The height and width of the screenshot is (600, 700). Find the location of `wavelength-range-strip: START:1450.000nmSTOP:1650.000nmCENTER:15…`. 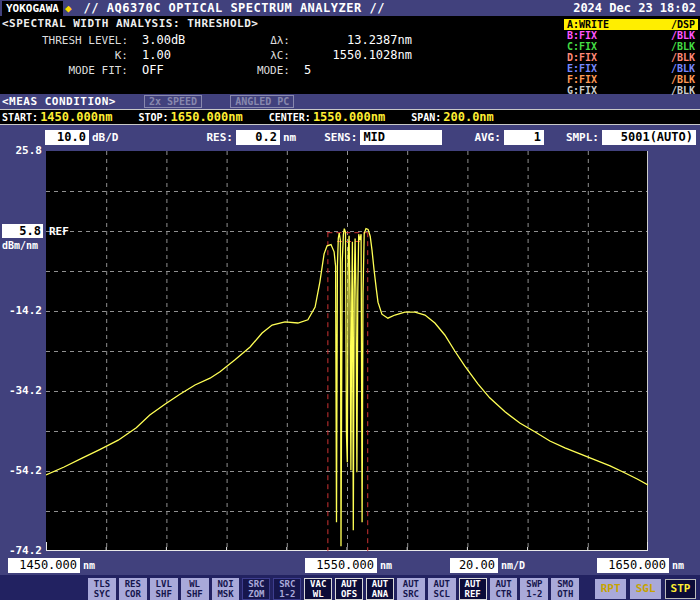

wavelength-range-strip: START:1450.000nmSTOP:1650.000nmCENTER:15… is located at coordinates (350, 117).